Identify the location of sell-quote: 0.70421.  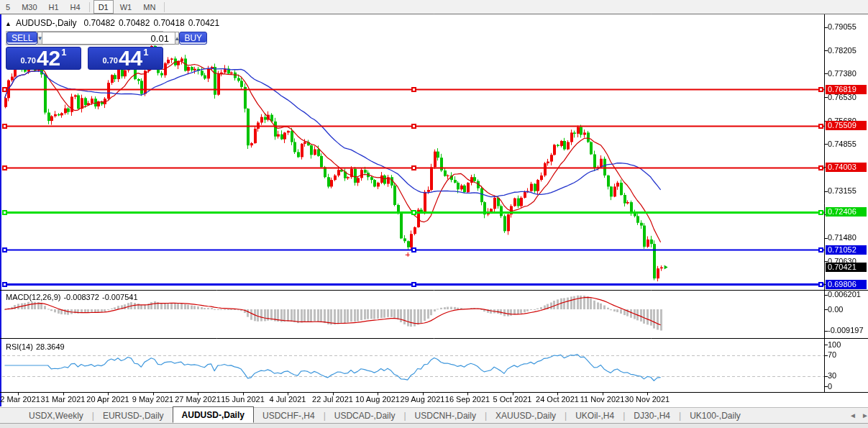
(43, 58).